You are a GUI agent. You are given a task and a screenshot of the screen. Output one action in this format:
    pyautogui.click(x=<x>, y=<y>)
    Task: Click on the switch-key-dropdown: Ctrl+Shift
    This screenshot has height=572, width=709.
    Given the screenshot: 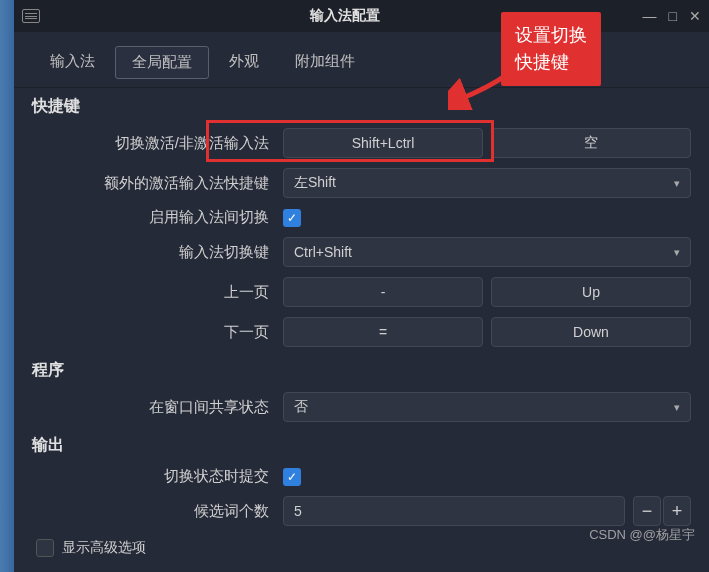 What is the action you would take?
    pyautogui.click(x=487, y=252)
    